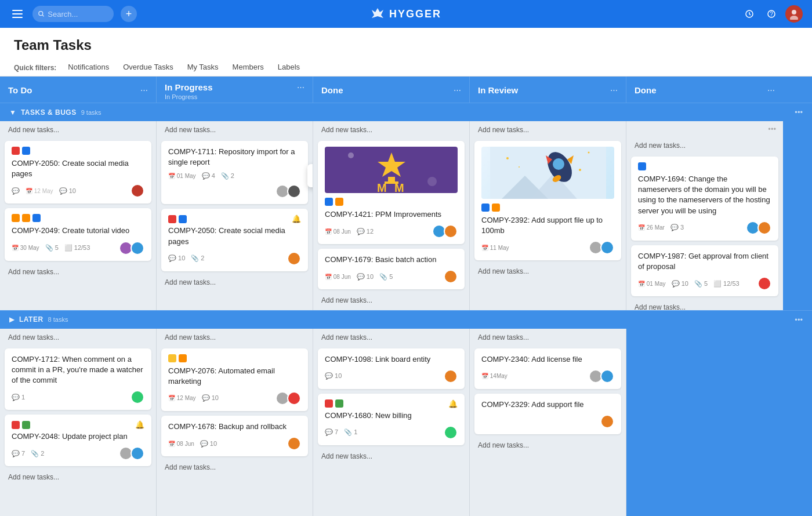 The width and height of the screenshot is (812, 516). What do you see at coordinates (391, 456) in the screenshot?
I see `add-task-done-later-bottom: Add new tasks...` at bounding box center [391, 456].